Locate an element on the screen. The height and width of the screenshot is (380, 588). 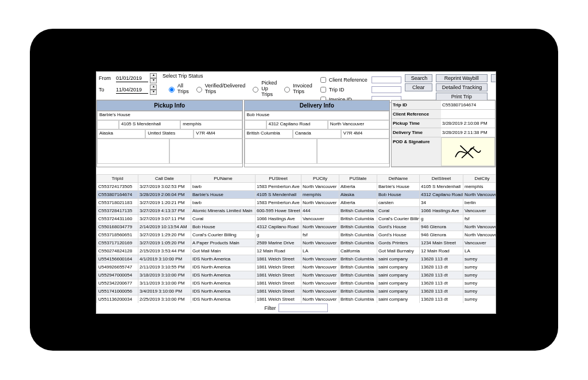
pickup-name: Barbie's House is located at coordinates (170, 116).